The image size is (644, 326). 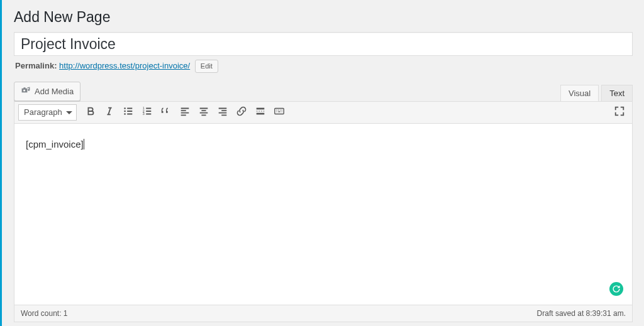 What do you see at coordinates (47, 92) in the screenshot?
I see `add-media-button: Add Media` at bounding box center [47, 92].